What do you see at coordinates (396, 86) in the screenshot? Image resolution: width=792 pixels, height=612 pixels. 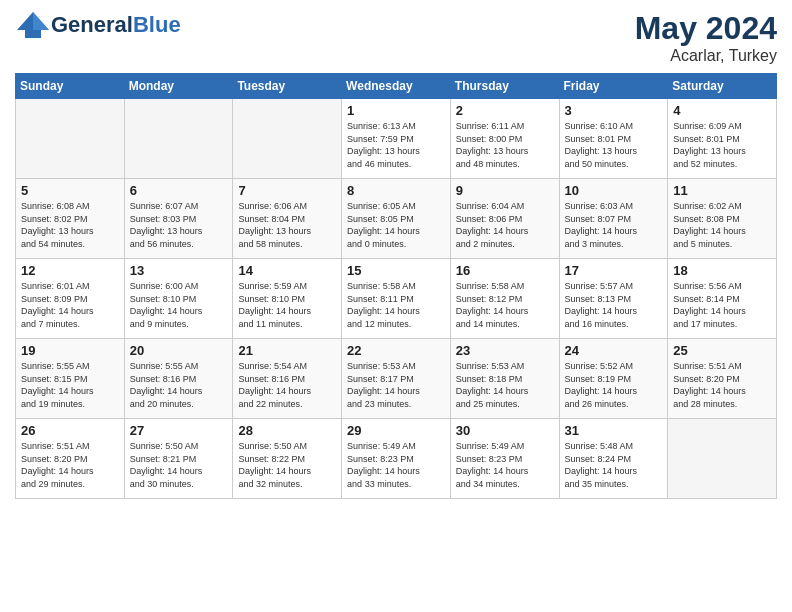 I see `header-row: Sunday Monday Tuesday Wednesday Thursday…` at bounding box center [396, 86].